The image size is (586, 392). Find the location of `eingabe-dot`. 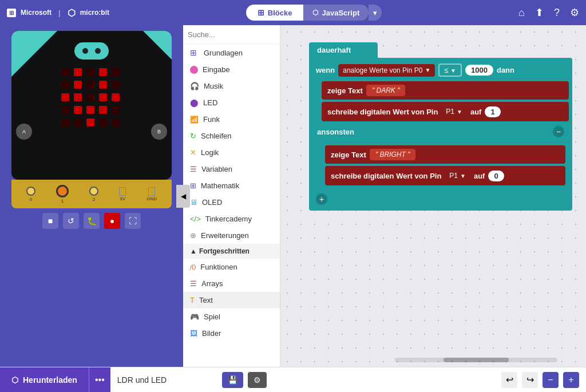

eingabe-dot is located at coordinates (194, 70).